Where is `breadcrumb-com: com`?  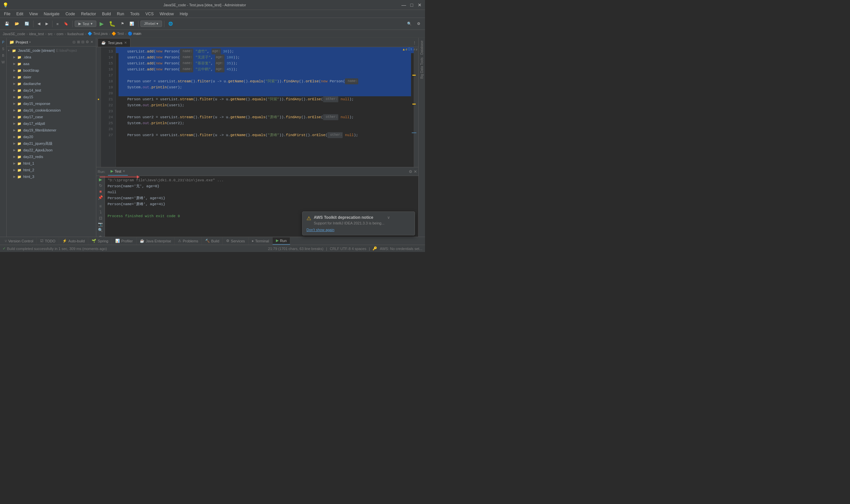 breadcrumb-com: com is located at coordinates (60, 34).